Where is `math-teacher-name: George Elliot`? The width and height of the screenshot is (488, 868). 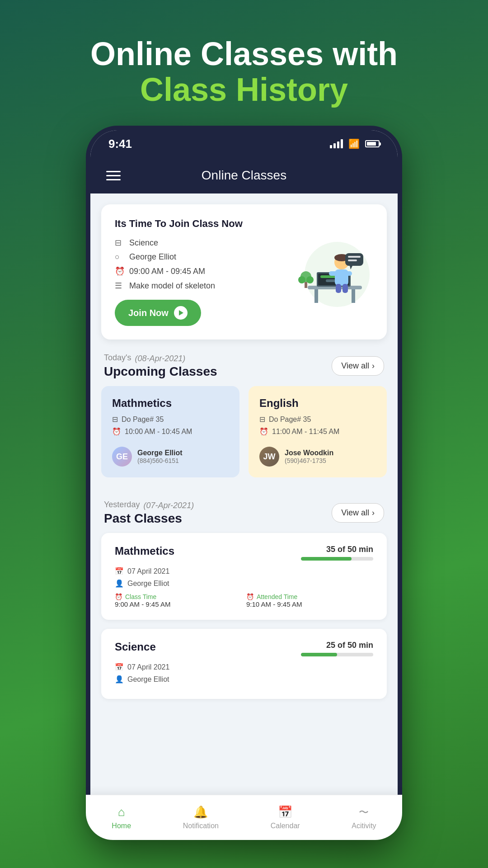 math-teacher-name: George Elliot is located at coordinates (160, 453).